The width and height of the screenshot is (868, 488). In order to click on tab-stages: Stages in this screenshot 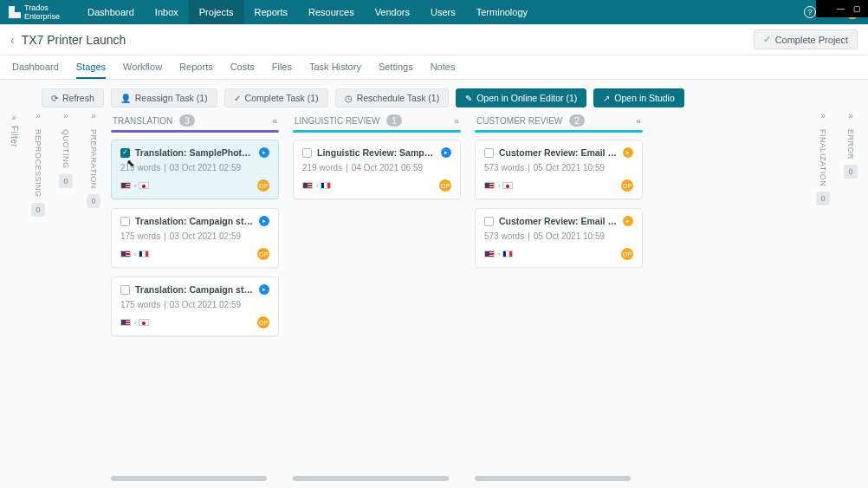, I will do `click(91, 68)`.